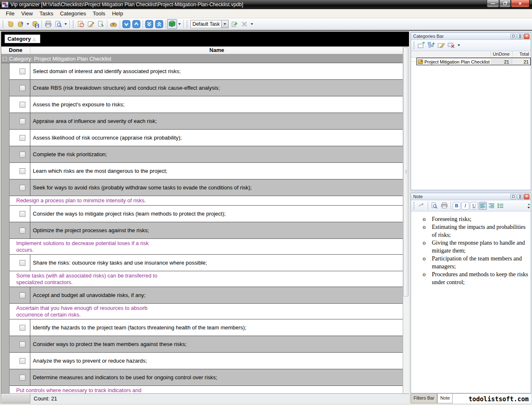  What do you see at coordinates (27, 13) in the screenshot?
I see `menu-view: View` at bounding box center [27, 13].